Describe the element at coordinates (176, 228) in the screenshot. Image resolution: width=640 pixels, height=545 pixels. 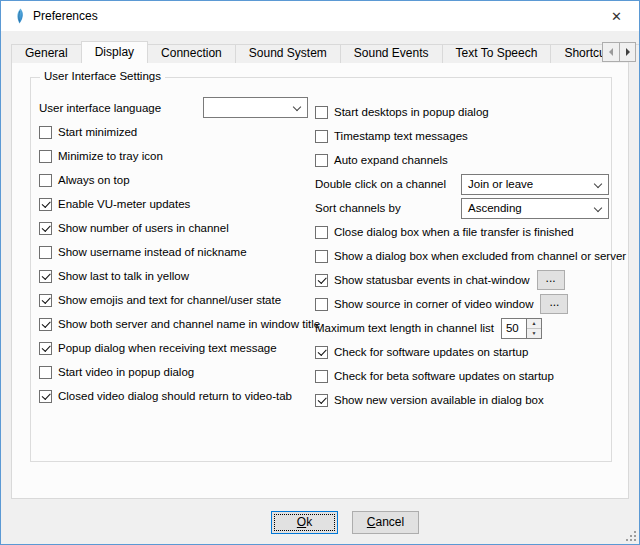
I see `row-show-user-count: Show number of users in channel` at that location.